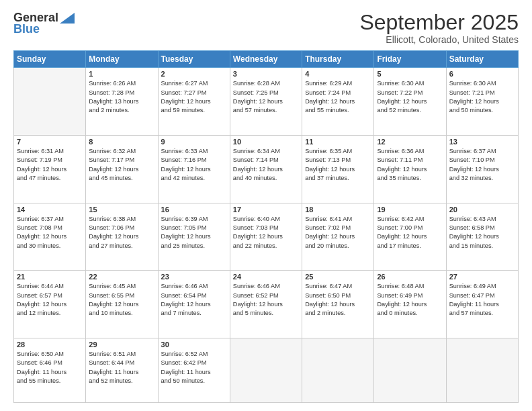 The width and height of the screenshot is (532, 411). What do you see at coordinates (257, 219) in the screenshot?
I see `sunrise-time: Sunrise: 6:40 AM` at bounding box center [257, 219].